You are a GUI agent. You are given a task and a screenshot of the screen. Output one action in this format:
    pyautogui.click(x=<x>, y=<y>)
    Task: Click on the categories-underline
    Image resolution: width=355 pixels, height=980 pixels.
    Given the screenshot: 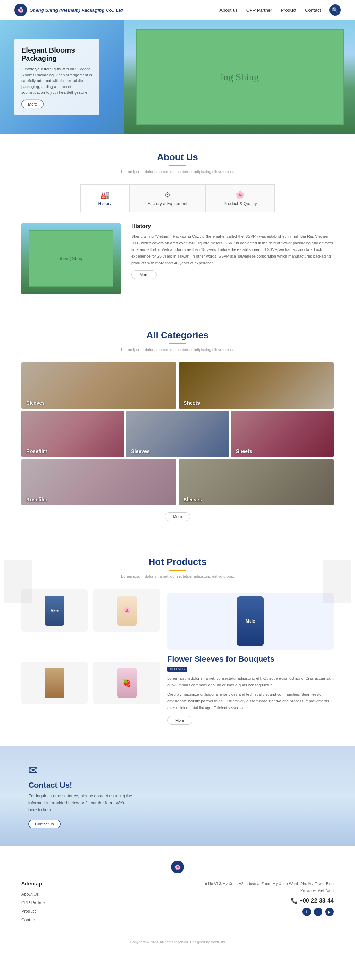 What is the action you would take?
    pyautogui.click(x=178, y=343)
    